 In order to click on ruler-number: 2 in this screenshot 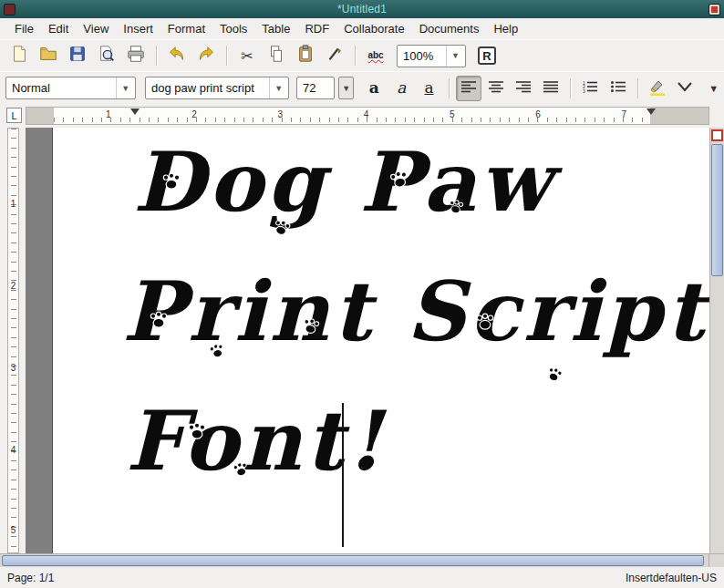, I will do `click(194, 115)`.